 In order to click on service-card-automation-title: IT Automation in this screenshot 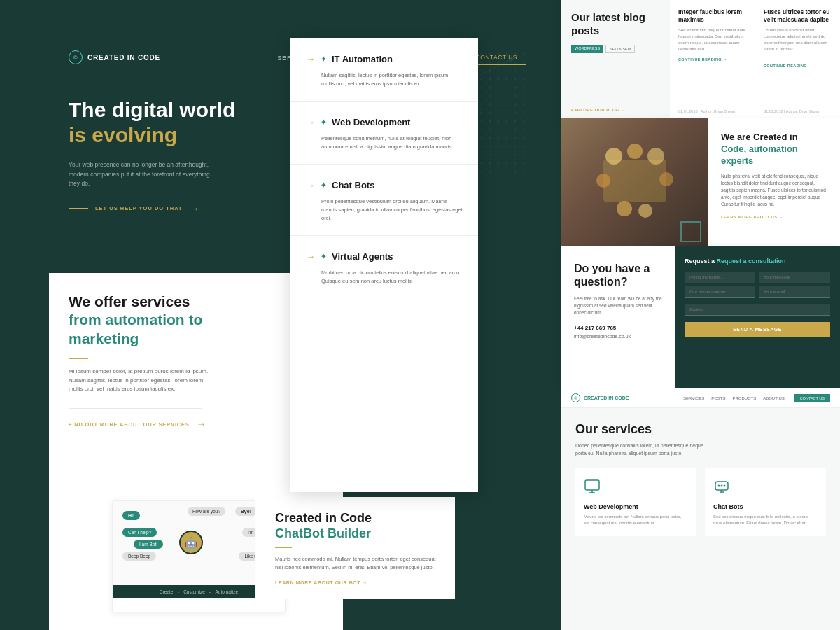, I will do `click(363, 59)`.